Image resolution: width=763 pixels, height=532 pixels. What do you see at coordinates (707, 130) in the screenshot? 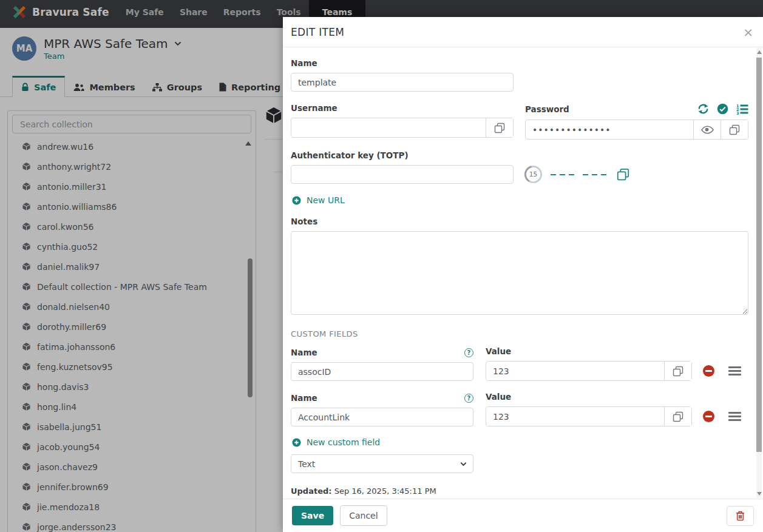
I see `toggle-password-visibility-button` at bounding box center [707, 130].